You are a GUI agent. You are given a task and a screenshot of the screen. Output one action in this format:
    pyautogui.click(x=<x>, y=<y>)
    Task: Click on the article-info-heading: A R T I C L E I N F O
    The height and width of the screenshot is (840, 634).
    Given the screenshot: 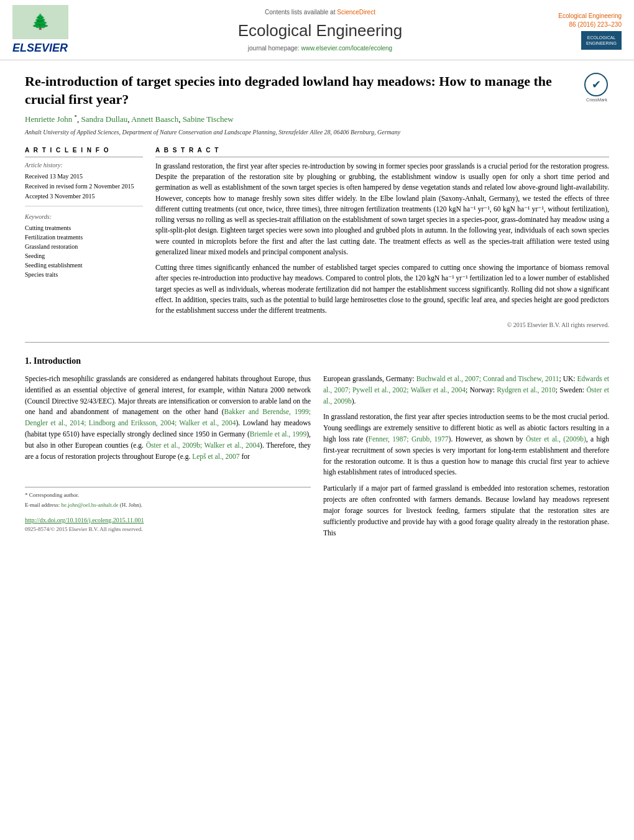 What is the action you would take?
    pyautogui.click(x=84, y=152)
    